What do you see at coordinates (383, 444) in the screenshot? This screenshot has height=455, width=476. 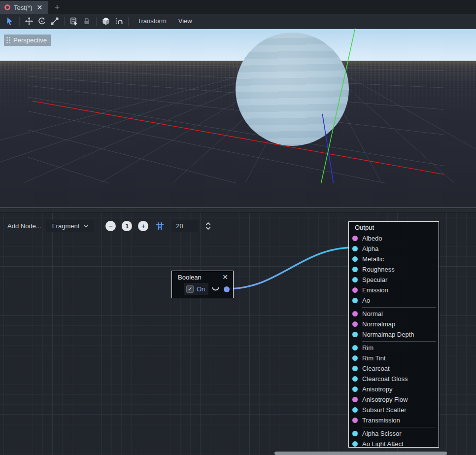 I see `port-label: Ao Light Affect` at bounding box center [383, 444].